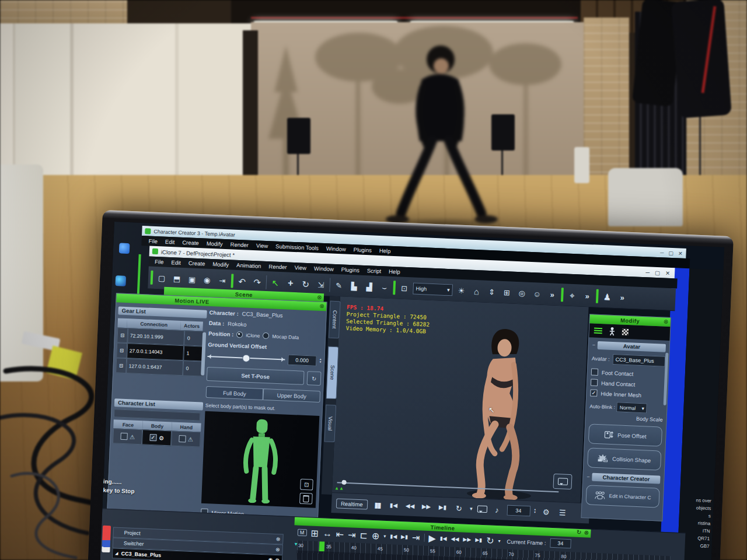 The width and height of the screenshot is (747, 560). What do you see at coordinates (249, 266) in the screenshot?
I see `iclone-menu-item: Animation` at bounding box center [249, 266].